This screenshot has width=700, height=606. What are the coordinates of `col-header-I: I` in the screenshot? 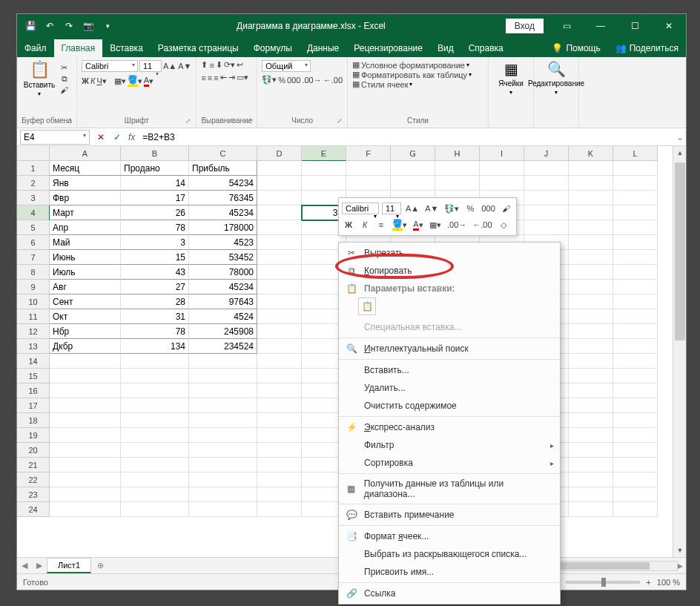 It's located at (502, 154).